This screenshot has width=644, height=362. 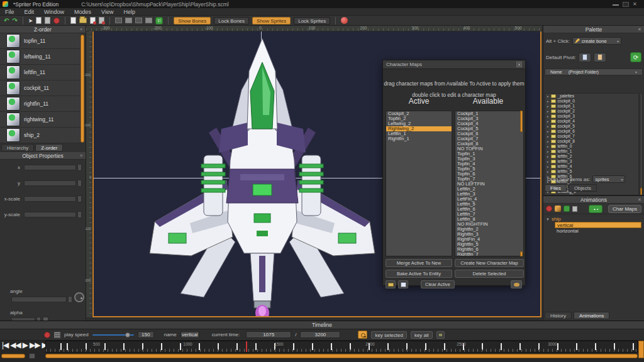 I want to click on animation-item: vertical, so click(x=598, y=225).